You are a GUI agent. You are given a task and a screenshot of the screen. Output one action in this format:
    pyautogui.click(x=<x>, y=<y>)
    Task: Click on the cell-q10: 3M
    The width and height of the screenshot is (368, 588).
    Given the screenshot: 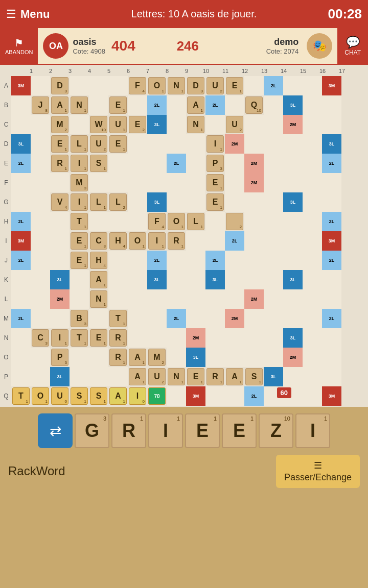 What is the action you would take?
    pyautogui.click(x=196, y=396)
    